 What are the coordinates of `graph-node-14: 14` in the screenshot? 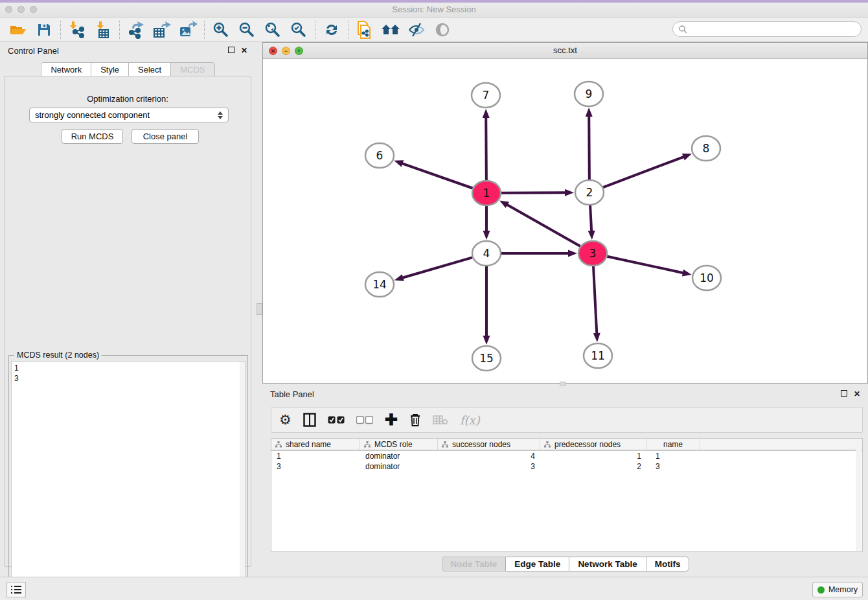 It's located at (380, 284).